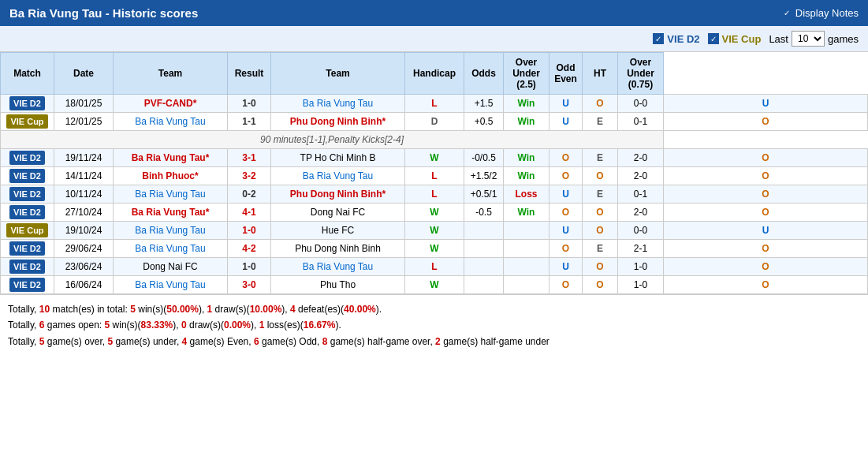 This screenshot has width=868, height=467. Describe the element at coordinates (338, 286) in the screenshot. I see `team2-cell: Phu Tho` at that location.